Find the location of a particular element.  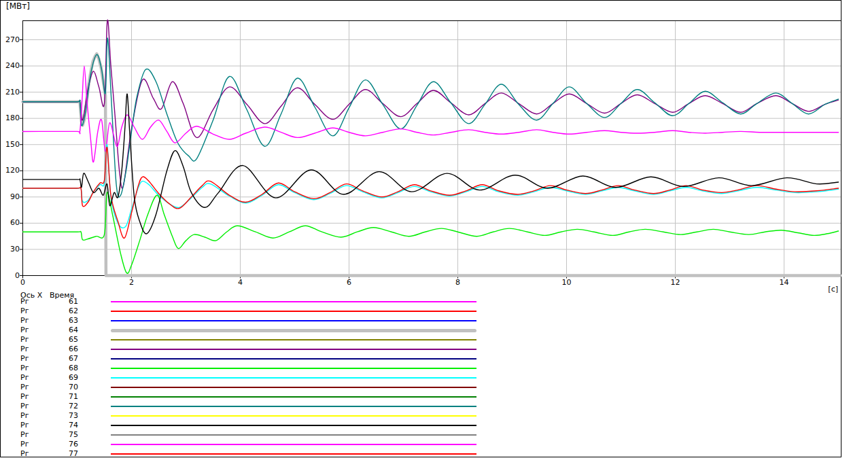

legend-row-value: 77 is located at coordinates (58, 454).